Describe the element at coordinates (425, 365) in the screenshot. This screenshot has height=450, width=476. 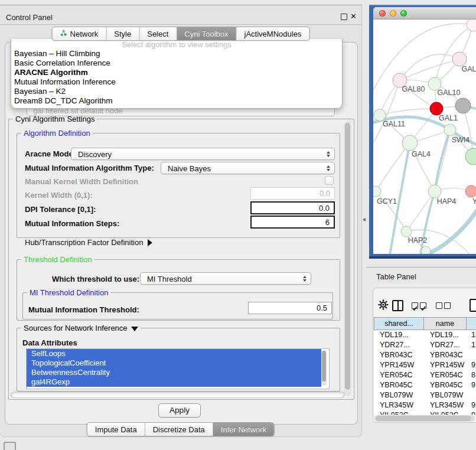
I see `table-row: YPR145WYPR145W9.` at that location.